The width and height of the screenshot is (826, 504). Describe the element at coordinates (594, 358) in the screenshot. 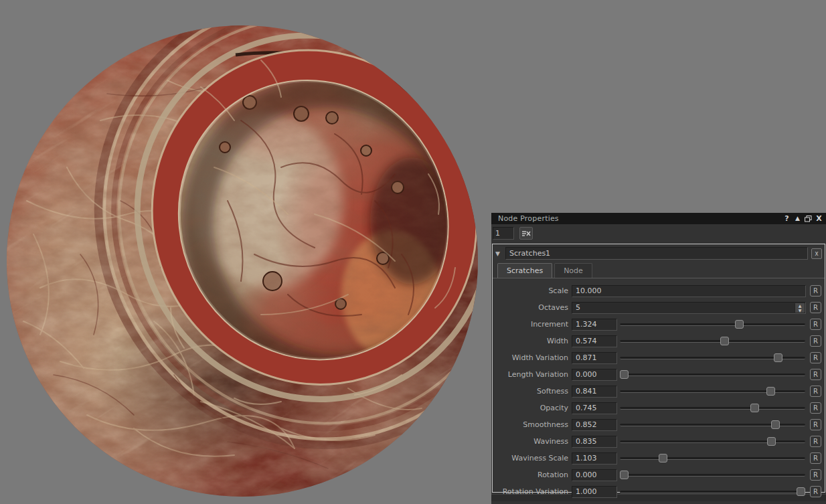

I see `param-field: 0.871 ▲ ▼` at that location.